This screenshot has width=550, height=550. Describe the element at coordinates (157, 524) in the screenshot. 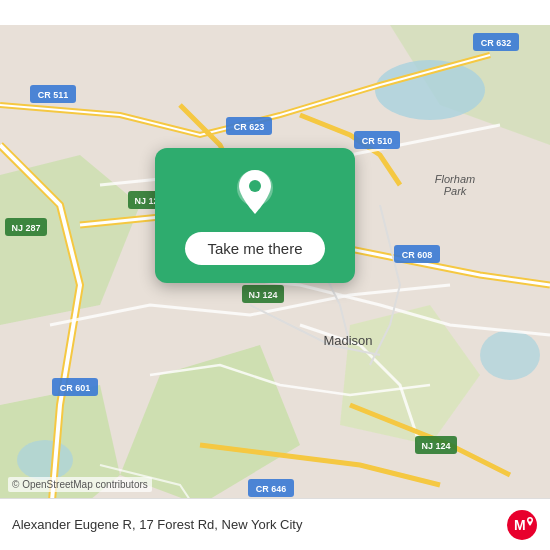

I see `address-text: Alexander Eugene R, 17 Forest Rd, New Yo…` at that location.